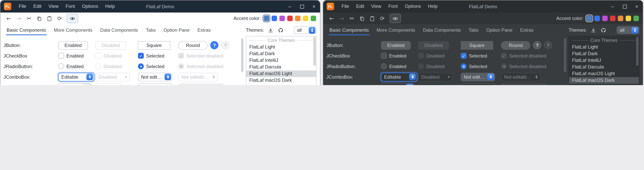 This screenshot has height=170, width=644. What do you see at coordinates (352, 19) in the screenshot?
I see `cut-button: ✂` at bounding box center [352, 19].